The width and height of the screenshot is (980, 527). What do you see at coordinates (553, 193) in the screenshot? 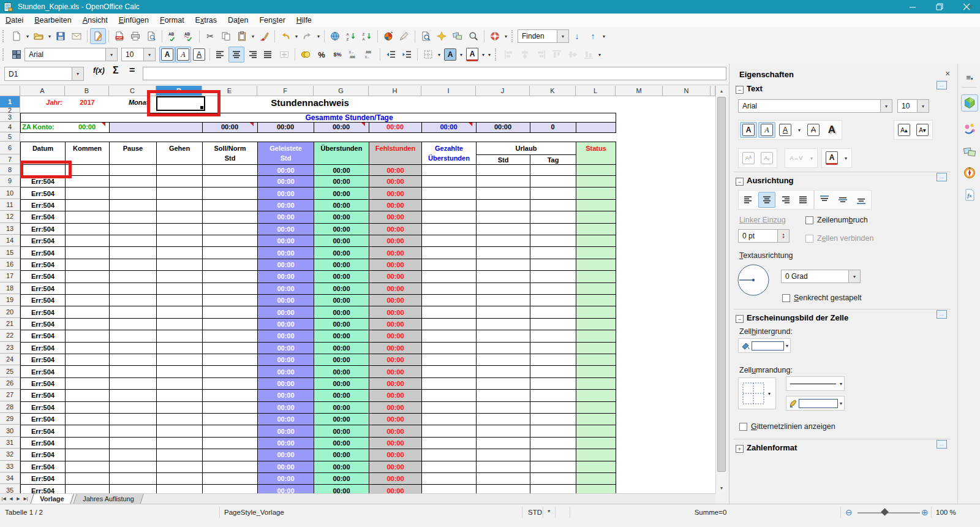
I see `cell-K10` at bounding box center [553, 193].